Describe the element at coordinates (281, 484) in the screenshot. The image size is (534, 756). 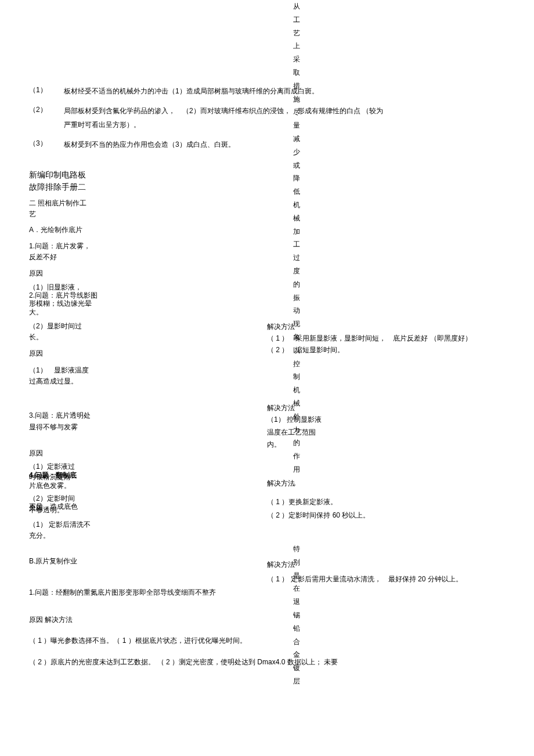
I see `solve-label-3: 解决方法` at that location.